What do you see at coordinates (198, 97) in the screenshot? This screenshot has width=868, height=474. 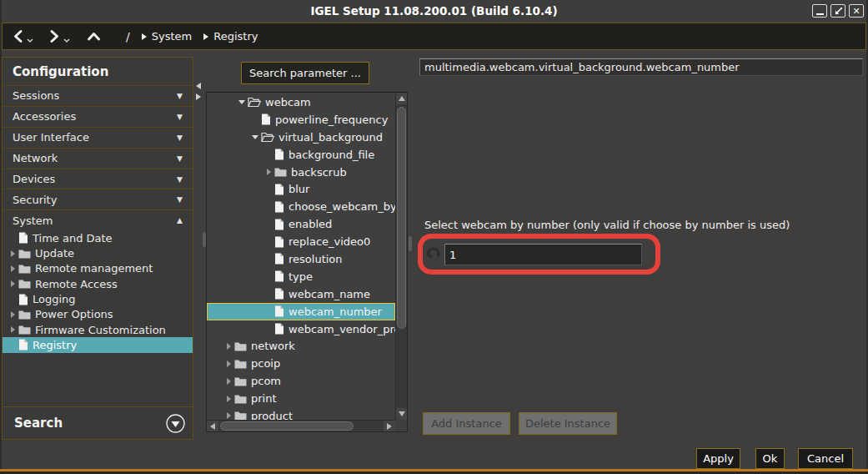 I see `splitter-collapse-right-icon` at bounding box center [198, 97].